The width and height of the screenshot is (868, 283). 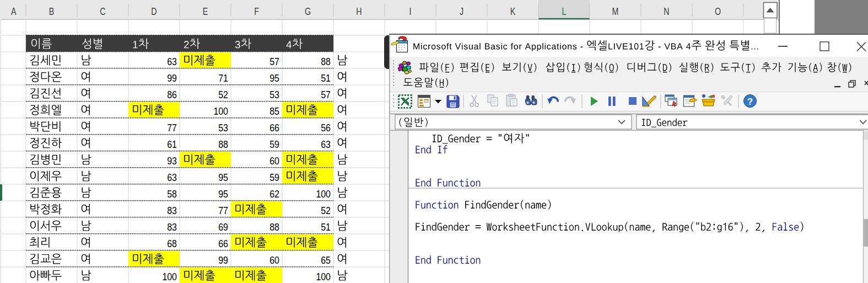 I want to click on svg-text: C, so click(x=103, y=11).